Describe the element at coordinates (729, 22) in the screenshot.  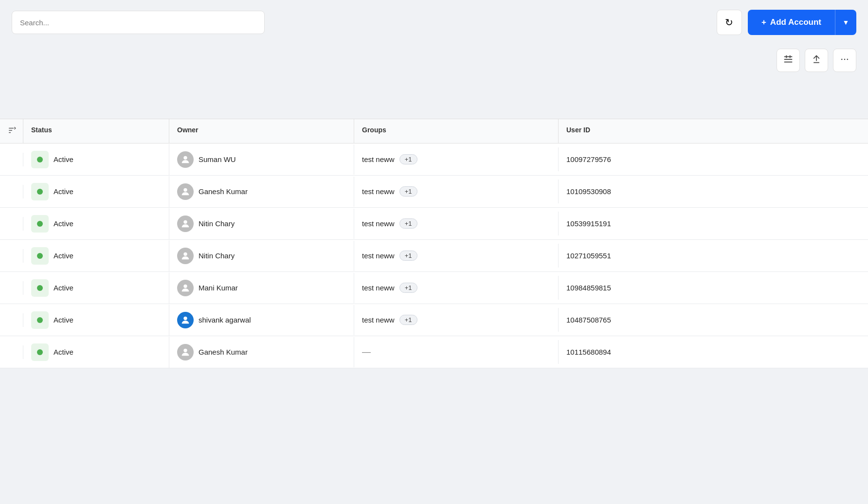
I see `refresh-icon: ↻` at that location.